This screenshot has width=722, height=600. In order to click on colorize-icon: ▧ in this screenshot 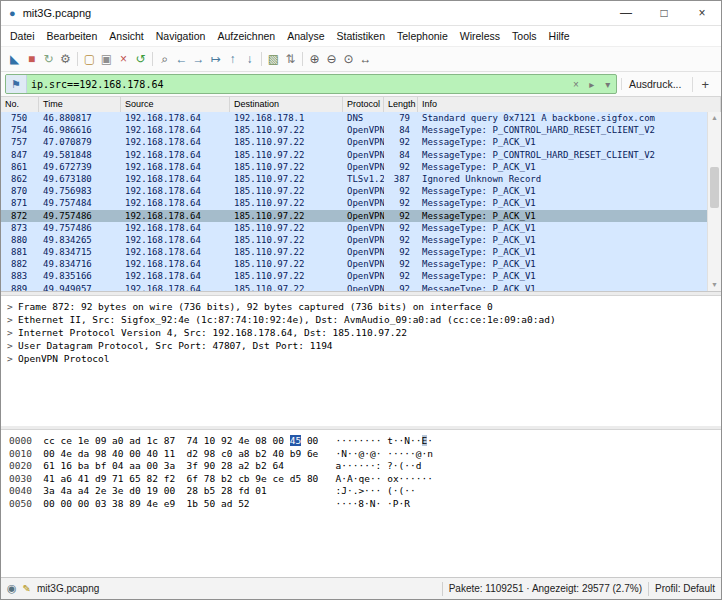, I will do `click(274, 60)`.